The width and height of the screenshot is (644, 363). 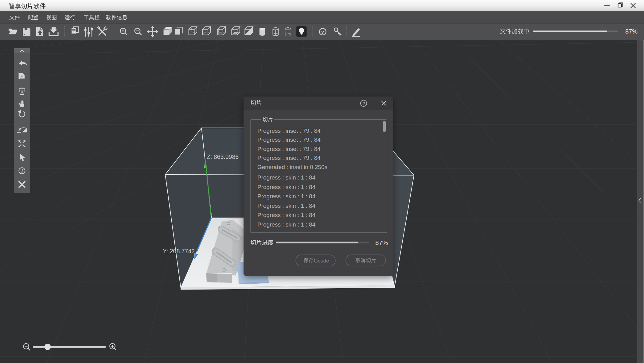 What do you see at coordinates (322, 261) in the screenshot?
I see `svg-text: Gcode` at bounding box center [322, 261].